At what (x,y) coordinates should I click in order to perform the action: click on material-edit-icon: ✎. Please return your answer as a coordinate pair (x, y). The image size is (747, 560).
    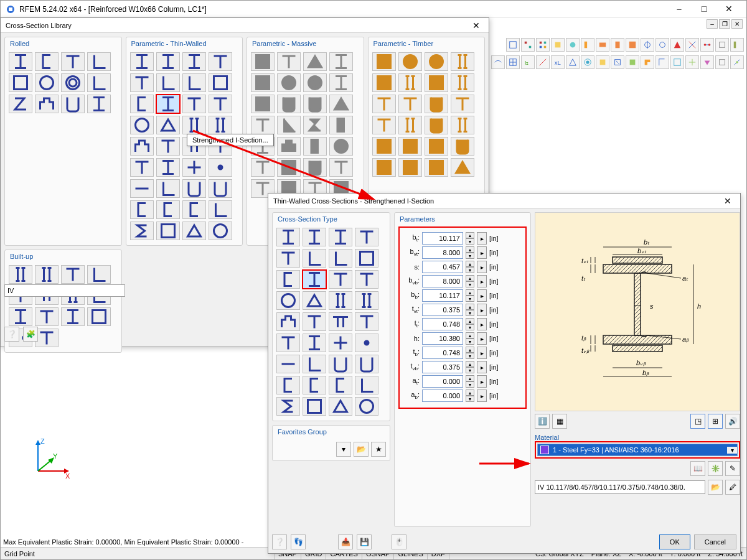
    Looking at the image, I should click on (733, 469).